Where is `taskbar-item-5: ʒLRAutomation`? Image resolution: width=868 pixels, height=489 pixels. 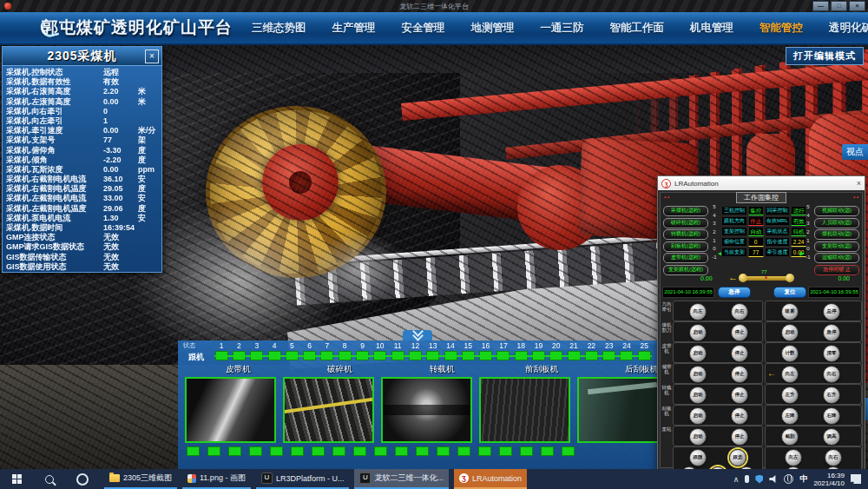
taskbar-item-5: ʒLRAutomation is located at coordinates (490, 479).